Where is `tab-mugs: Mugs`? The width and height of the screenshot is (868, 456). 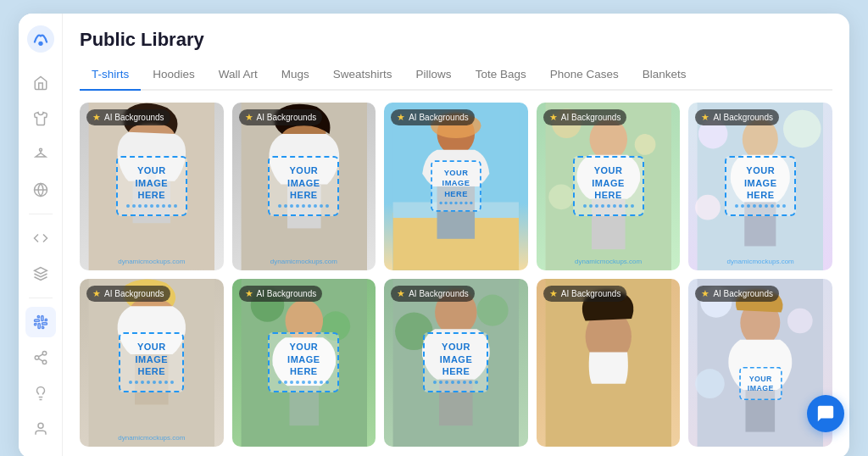
tab-mugs: Mugs is located at coordinates (295, 76).